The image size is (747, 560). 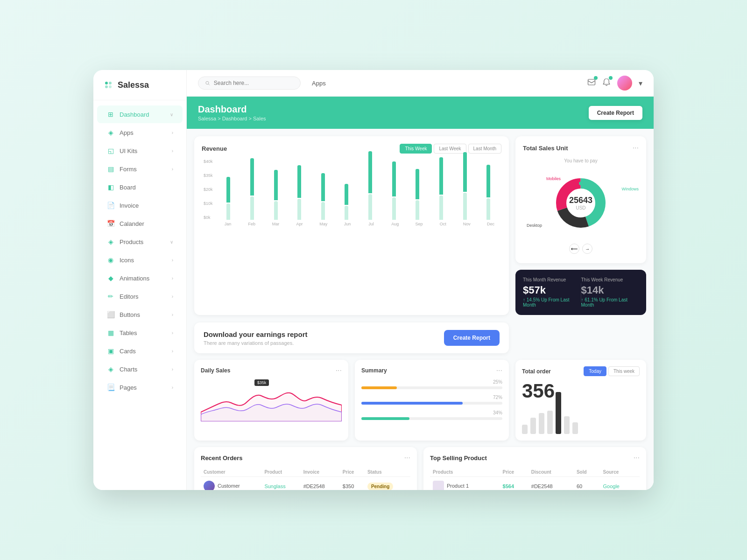 What do you see at coordinates (134, 85) in the screenshot?
I see `logo-text: Salessa` at bounding box center [134, 85].